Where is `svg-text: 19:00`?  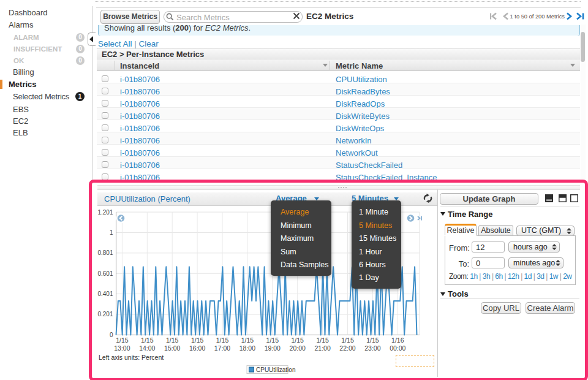
svg-text: 19:00 is located at coordinates (273, 348).